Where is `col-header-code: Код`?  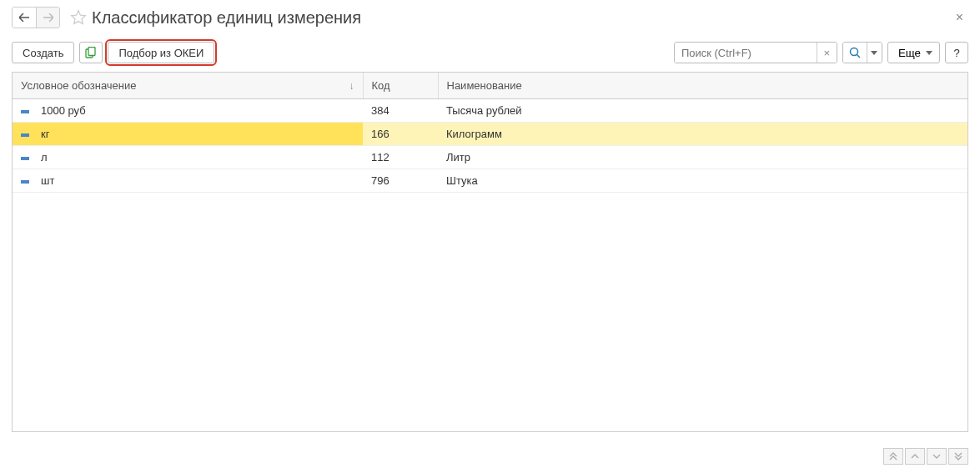
col-header-code: Код is located at coordinates (400, 86).